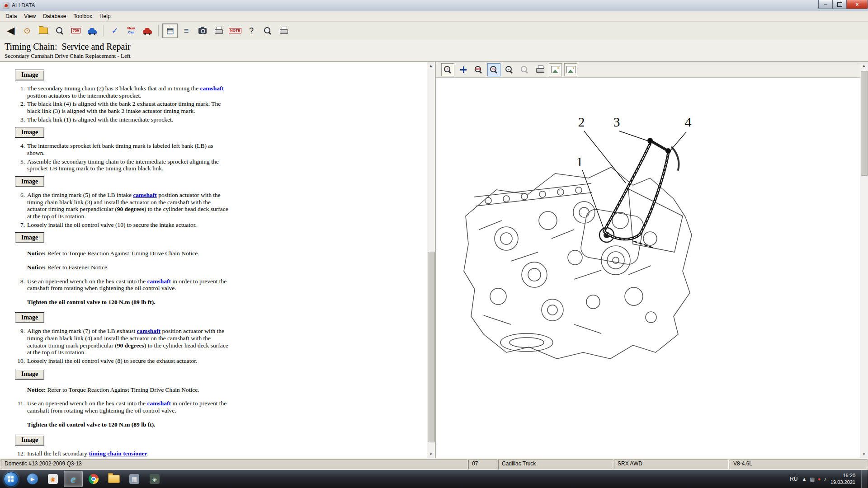 This screenshot has width=868, height=488. What do you see at coordinates (14, 407) in the screenshot?
I see `list-item-number: 11.` at bounding box center [14, 407].